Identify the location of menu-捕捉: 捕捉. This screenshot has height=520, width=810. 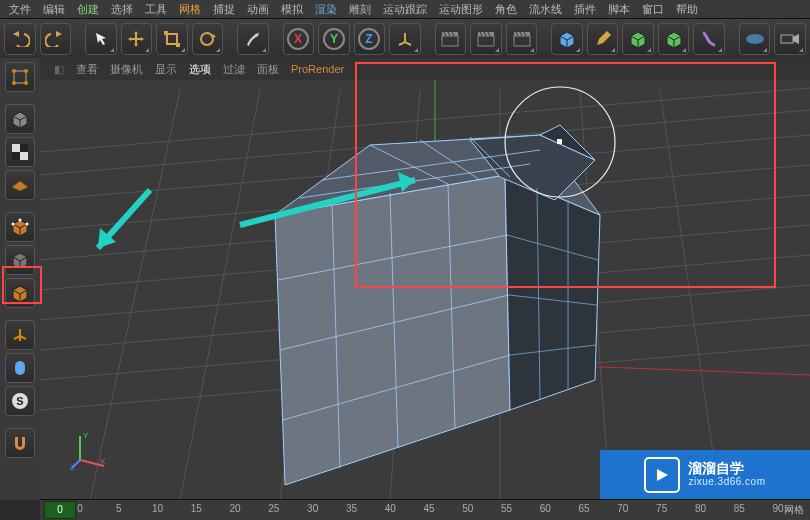
(224, 10).